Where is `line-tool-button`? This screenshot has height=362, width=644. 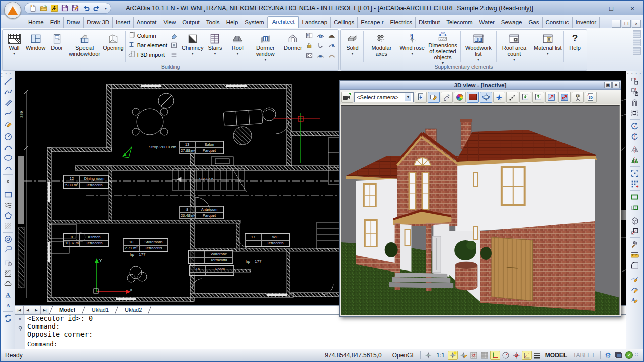 line-tool-button is located at coordinates (8, 81).